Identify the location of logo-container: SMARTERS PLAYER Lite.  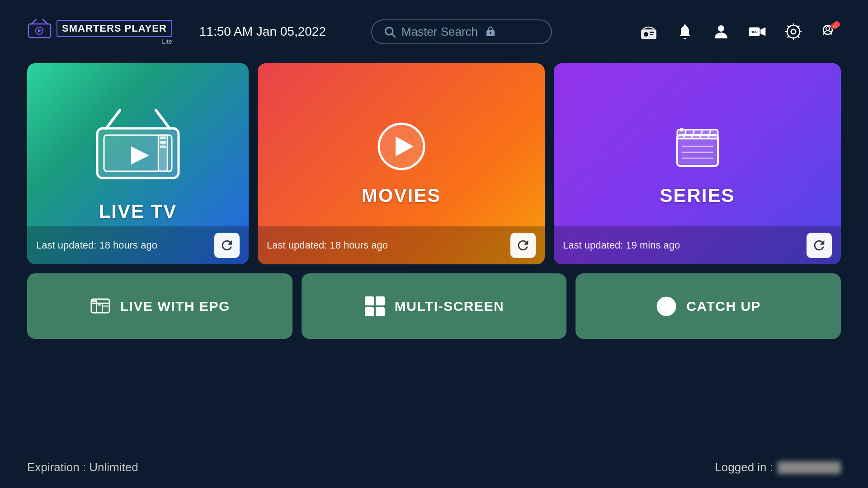
(99, 32).